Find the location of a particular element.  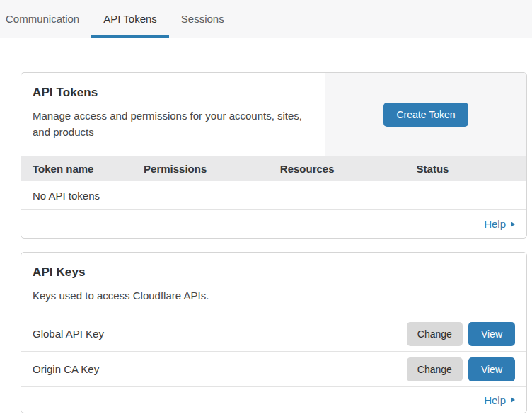

api-tokens-card-actions: Create Token is located at coordinates (426, 115).